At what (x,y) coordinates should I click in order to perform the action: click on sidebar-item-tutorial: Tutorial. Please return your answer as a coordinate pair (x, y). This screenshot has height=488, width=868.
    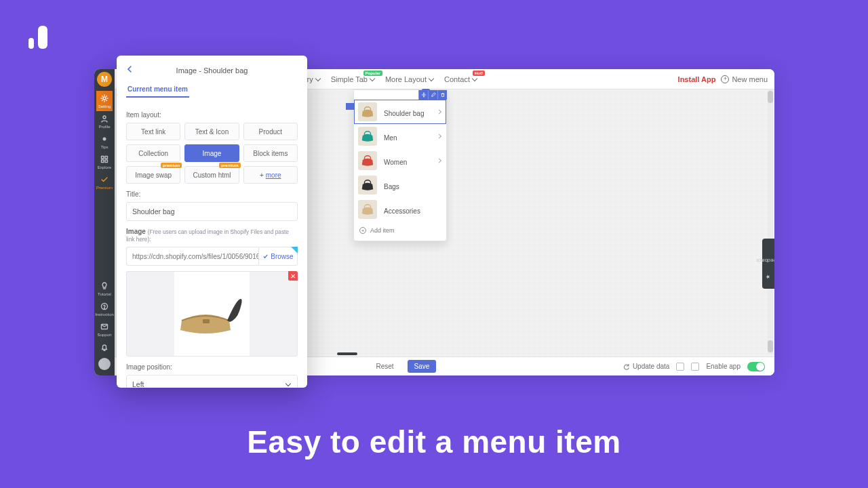
    Looking at the image, I should click on (104, 289).